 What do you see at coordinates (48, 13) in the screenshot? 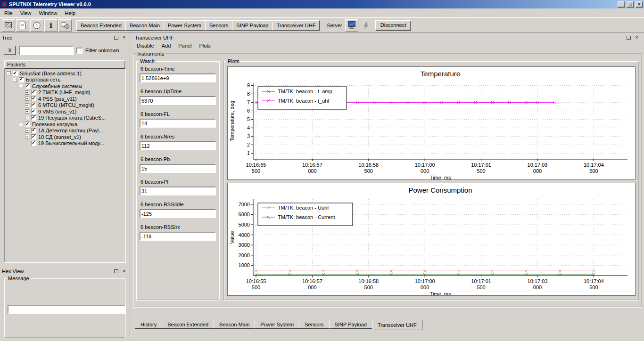
I see `menu-window: Window` at bounding box center [48, 13].